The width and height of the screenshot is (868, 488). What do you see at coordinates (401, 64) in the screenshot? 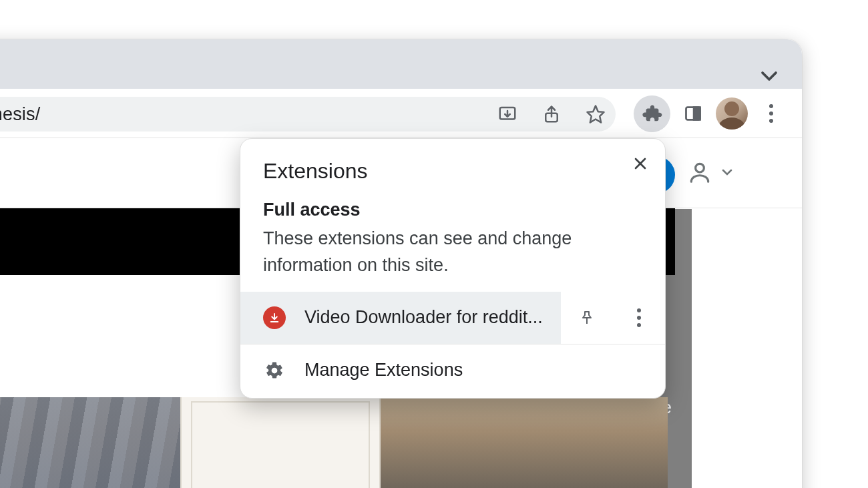
I see `tab-strip` at bounding box center [401, 64].